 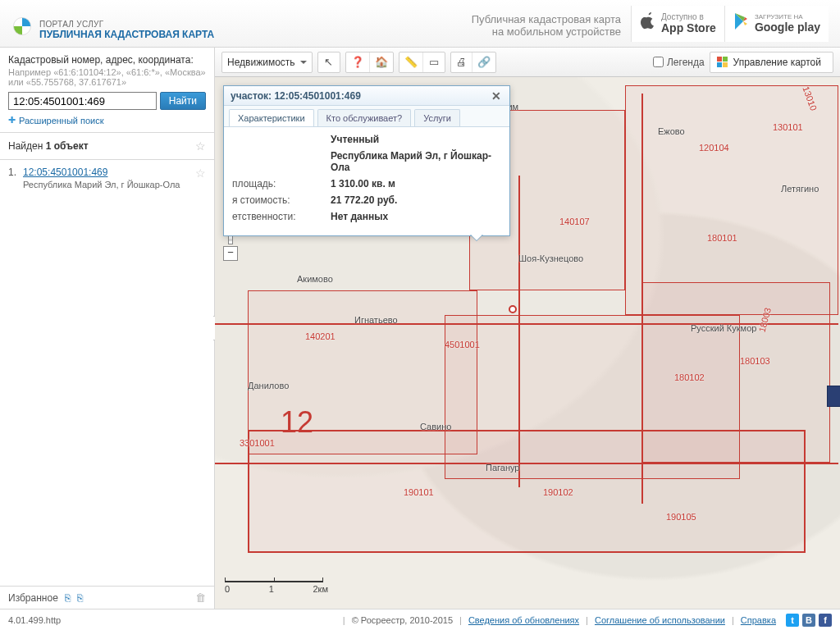 What do you see at coordinates (367, 181) in the screenshot?
I see `popup-body: Учтенный Республика Марий Эл, г Йошкар-О…` at bounding box center [367, 181].